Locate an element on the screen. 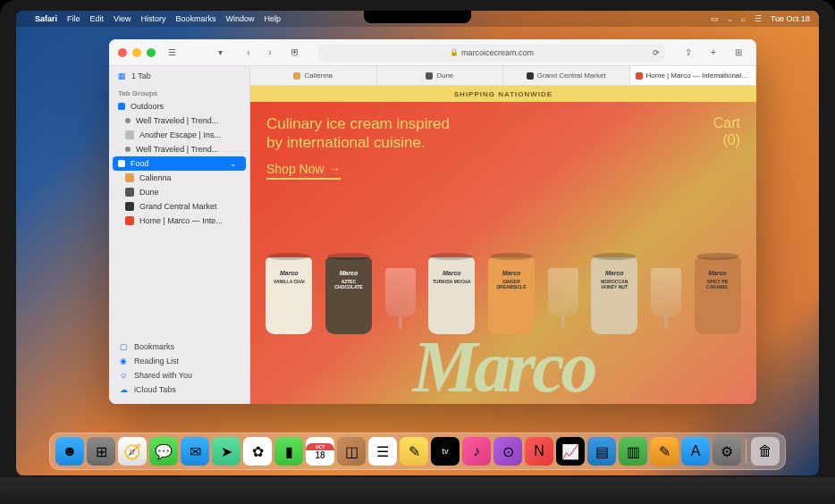 Image resolution: width=835 pixels, height=504 pixels. pint-turkish-mocha: MarcoTURKISH MOCHA is located at coordinates (451, 296).